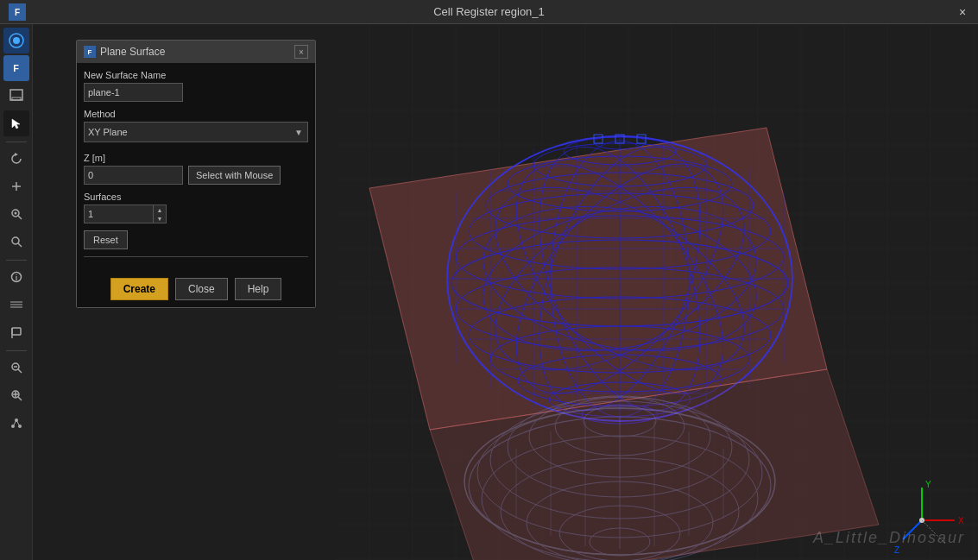 The height and width of the screenshot is (560, 978). I want to click on surfaces-spinners: ▲ ▼, so click(160, 214).